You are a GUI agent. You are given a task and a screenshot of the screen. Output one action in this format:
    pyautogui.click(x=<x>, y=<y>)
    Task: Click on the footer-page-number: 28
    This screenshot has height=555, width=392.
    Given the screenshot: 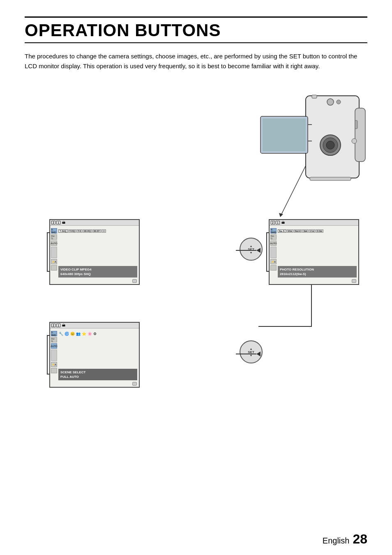 What is the action you would take?
    pyautogui.click(x=360, y=539)
    